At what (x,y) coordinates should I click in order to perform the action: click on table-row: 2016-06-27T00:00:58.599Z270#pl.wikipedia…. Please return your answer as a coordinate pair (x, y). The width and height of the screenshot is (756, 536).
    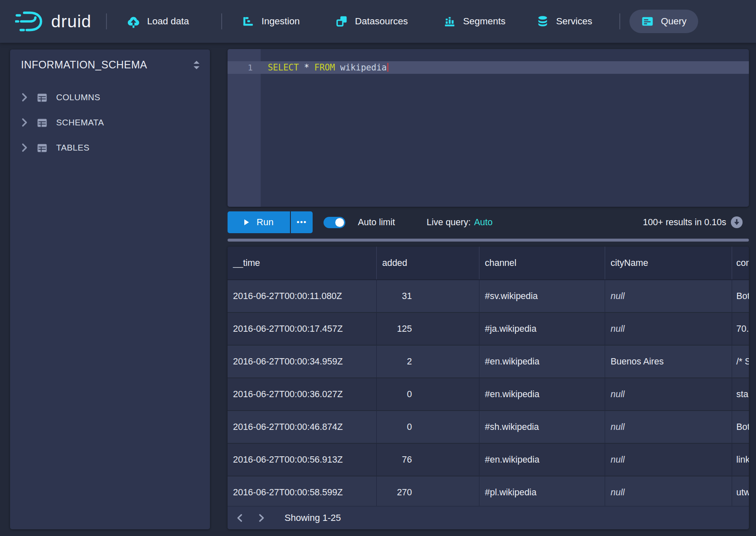
    Looking at the image, I should click on (488, 493).